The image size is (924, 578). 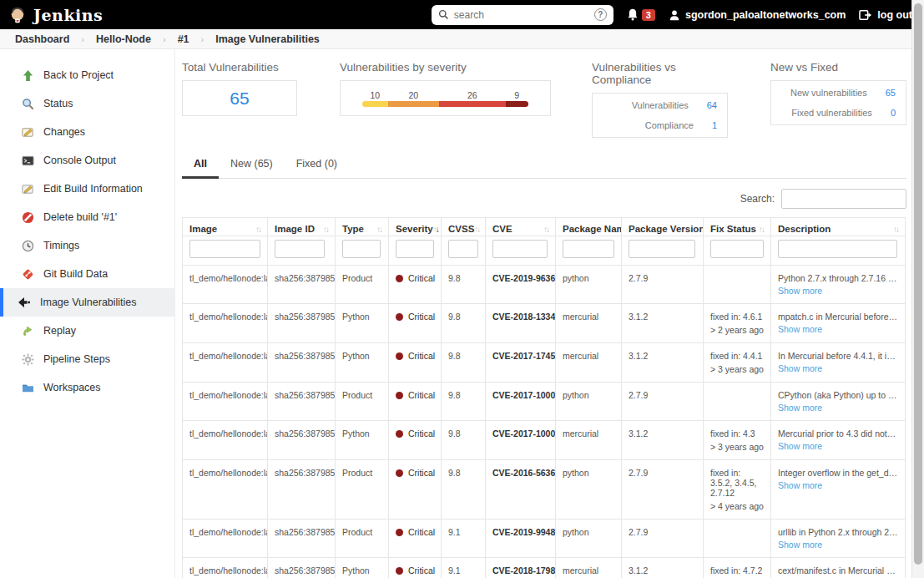 I want to click on column-header-image-id: Image ID↑↓, so click(x=302, y=227).